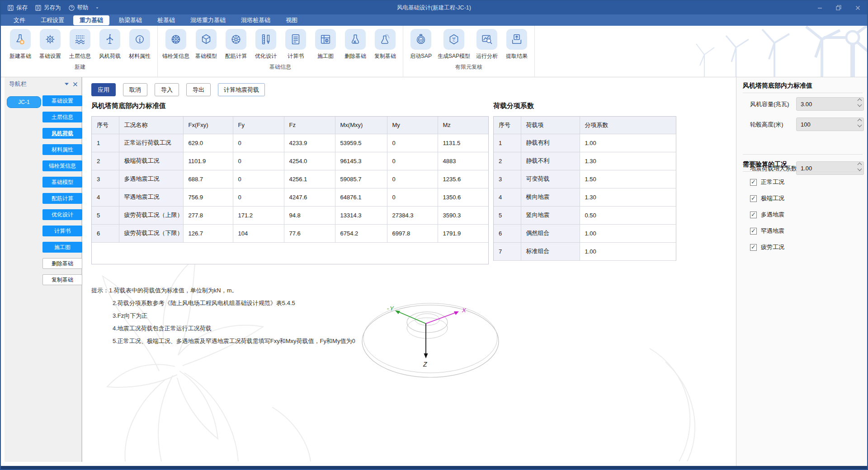 Image resolution: width=868 pixels, height=470 pixels. Describe the element at coordinates (151, 179) in the screenshot. I see `data-cell: 多遇地震工况` at that location.